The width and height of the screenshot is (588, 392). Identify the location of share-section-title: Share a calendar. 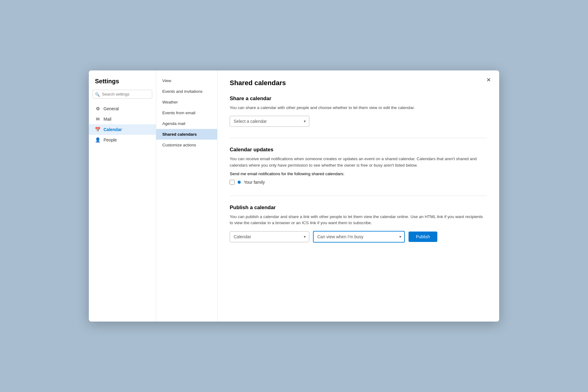
(358, 99).